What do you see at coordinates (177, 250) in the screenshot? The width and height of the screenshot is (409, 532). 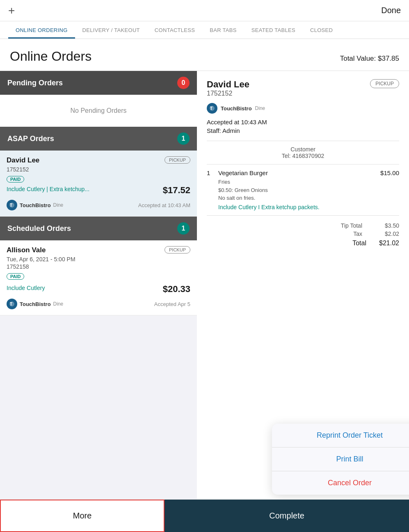 I see `scheduled-pickup-badge: PICKUP` at bounding box center [177, 250].